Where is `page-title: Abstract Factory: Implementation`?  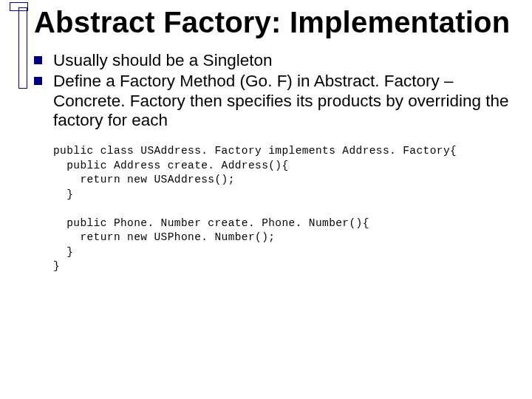
page-title: Abstract Factory: Implementation is located at coordinates (275, 22).